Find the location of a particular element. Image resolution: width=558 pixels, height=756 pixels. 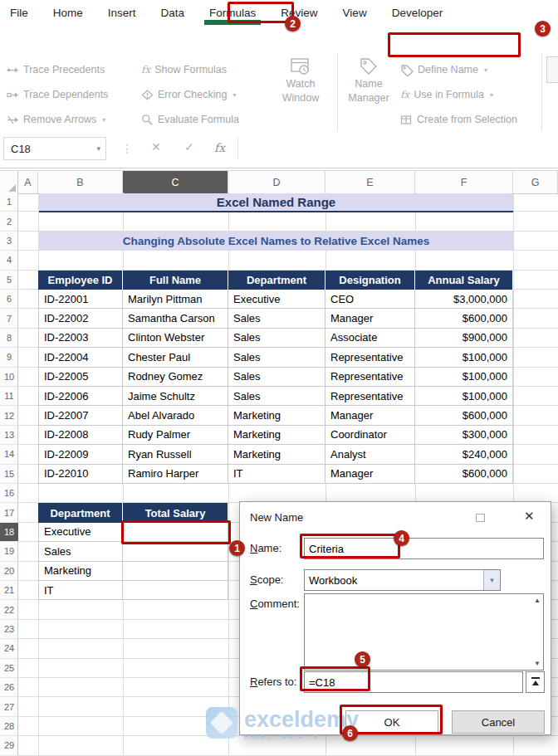

confirm-entry-icon: ✓ is located at coordinates (189, 147).